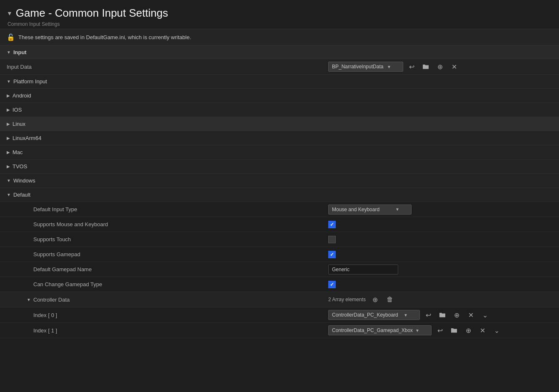  Describe the element at coordinates (440, 330) in the screenshot. I see `controller-data-index1-back-btn: ↩` at that location.